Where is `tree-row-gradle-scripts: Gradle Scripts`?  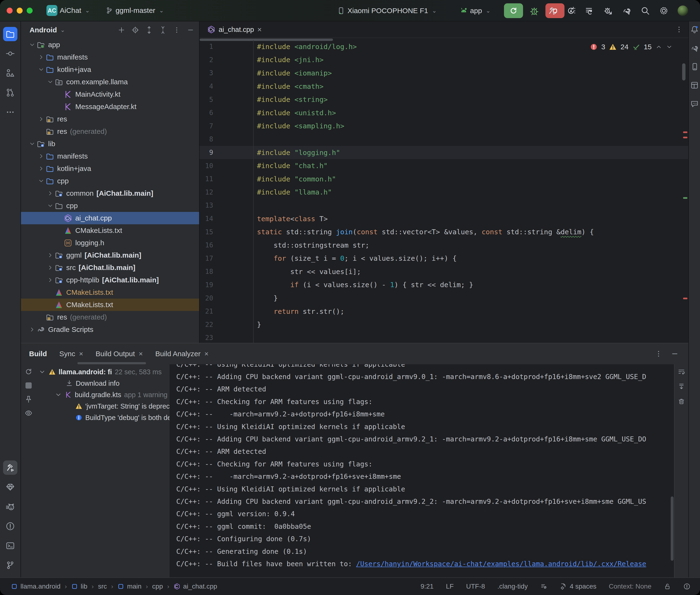 tree-row-gradle-scripts: Gradle Scripts is located at coordinates (110, 330).